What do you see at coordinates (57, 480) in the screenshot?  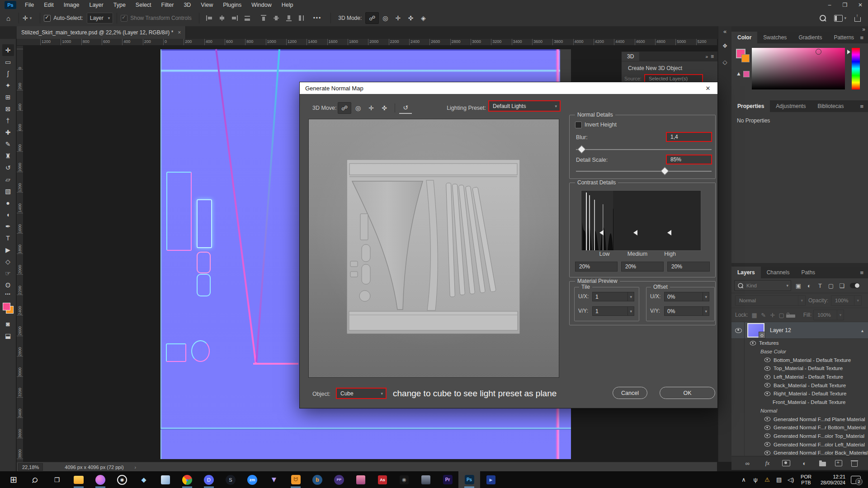 I see `task-view-button: ❐` at bounding box center [57, 480].